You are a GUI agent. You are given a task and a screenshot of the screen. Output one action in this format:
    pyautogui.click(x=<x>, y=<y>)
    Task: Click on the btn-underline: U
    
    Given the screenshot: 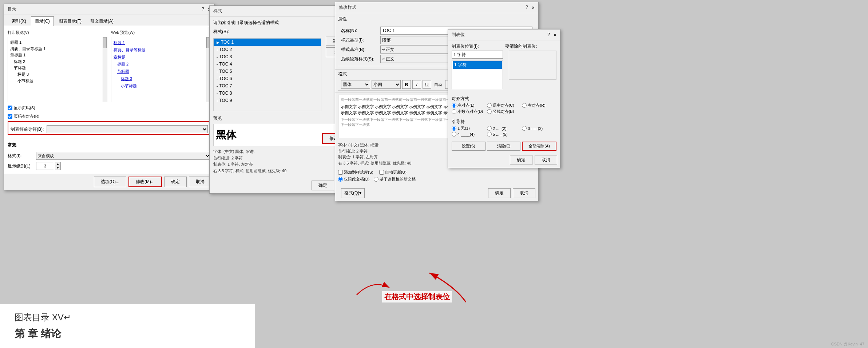 What is the action you would take?
    pyautogui.click(x=427, y=84)
    